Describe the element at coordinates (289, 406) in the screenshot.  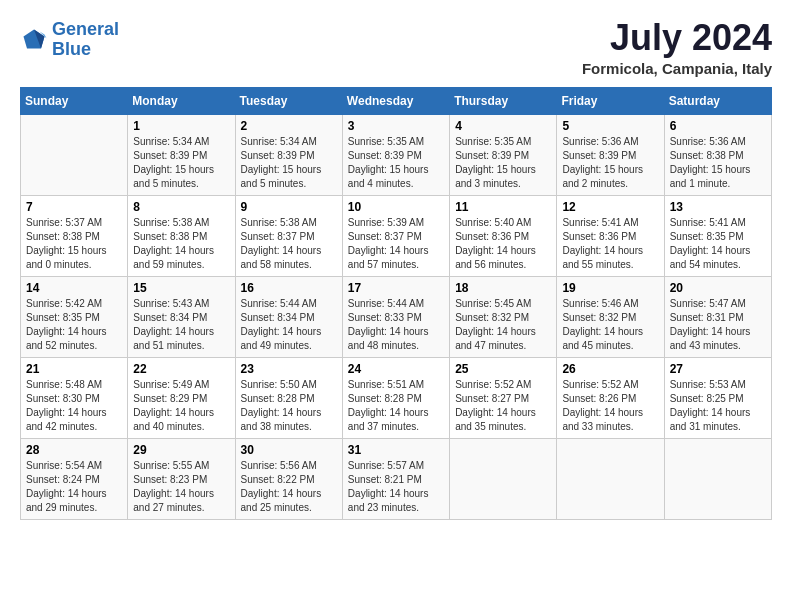
I see `day-info: Sunrise: 5:50 AM Sunset: 8:28 PM Dayligh…` at that location.